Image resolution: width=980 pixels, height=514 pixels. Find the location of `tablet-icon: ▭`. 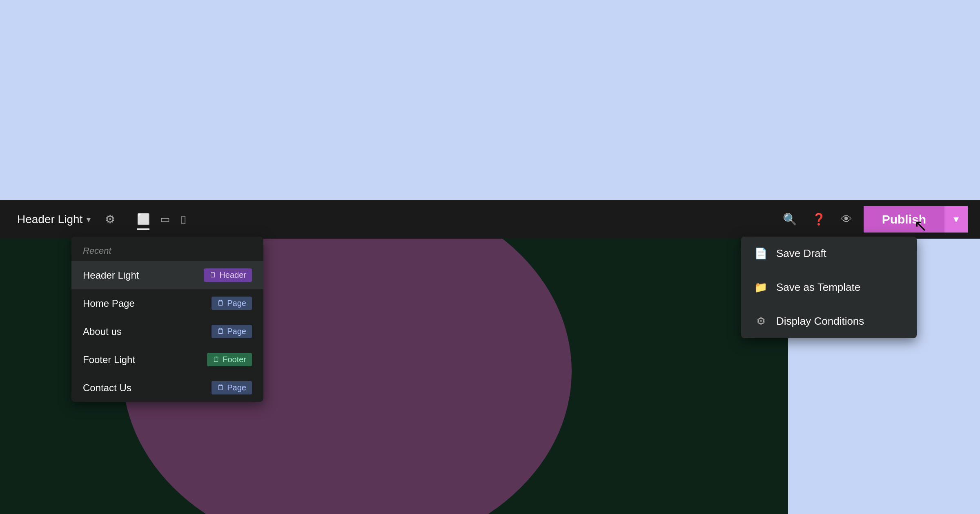

tablet-icon: ▭ is located at coordinates (165, 219).